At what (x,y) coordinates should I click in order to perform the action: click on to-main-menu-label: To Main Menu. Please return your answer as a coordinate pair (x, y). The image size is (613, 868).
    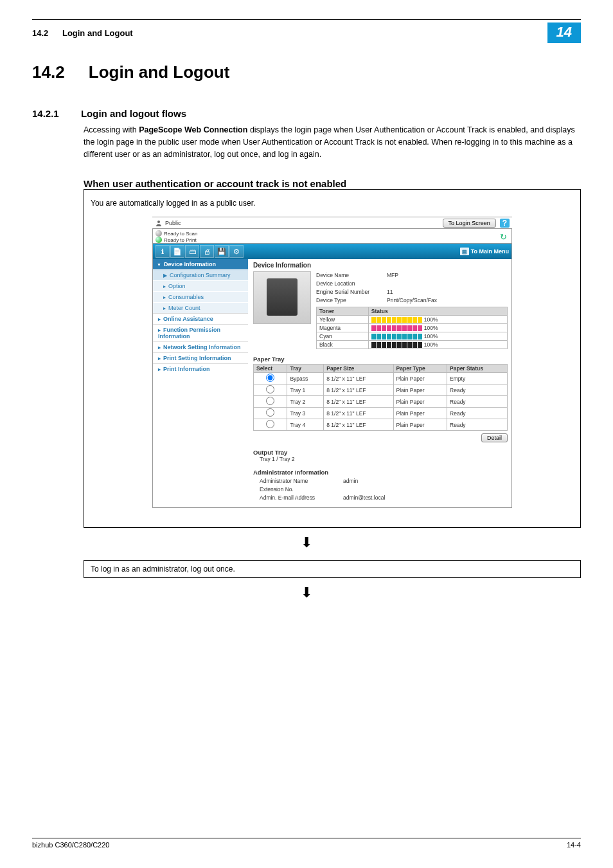
    Looking at the image, I should click on (490, 251).